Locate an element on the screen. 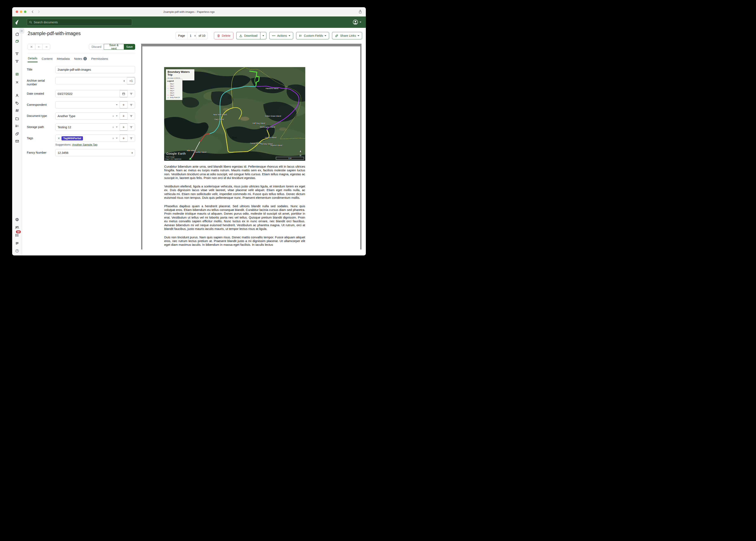 The image size is (756, 541). close-document-button is located at coordinates (31, 47).